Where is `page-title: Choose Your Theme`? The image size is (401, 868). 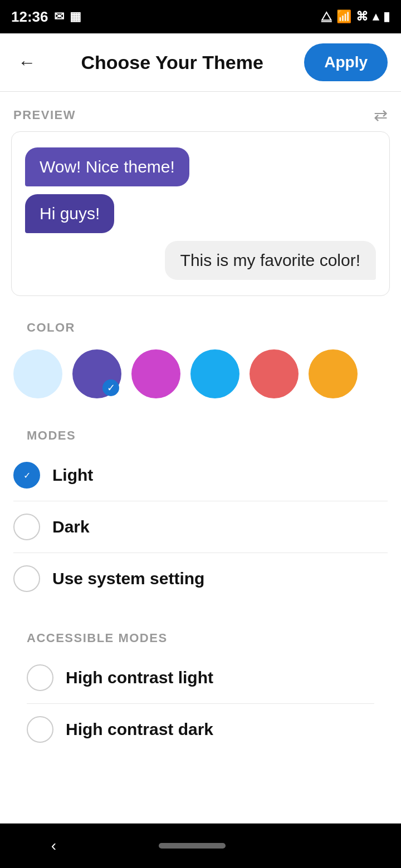
page-title: Choose Your Theme is located at coordinates (172, 62).